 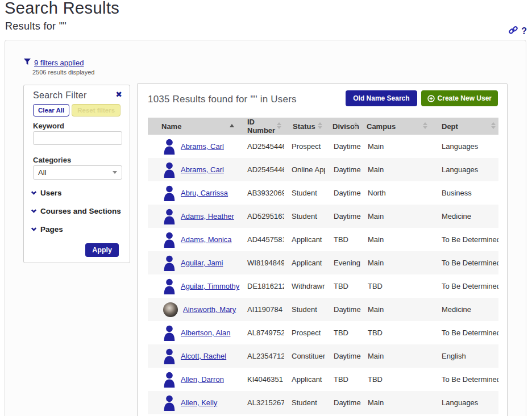 I want to click on column-label: Campus, so click(x=381, y=126).